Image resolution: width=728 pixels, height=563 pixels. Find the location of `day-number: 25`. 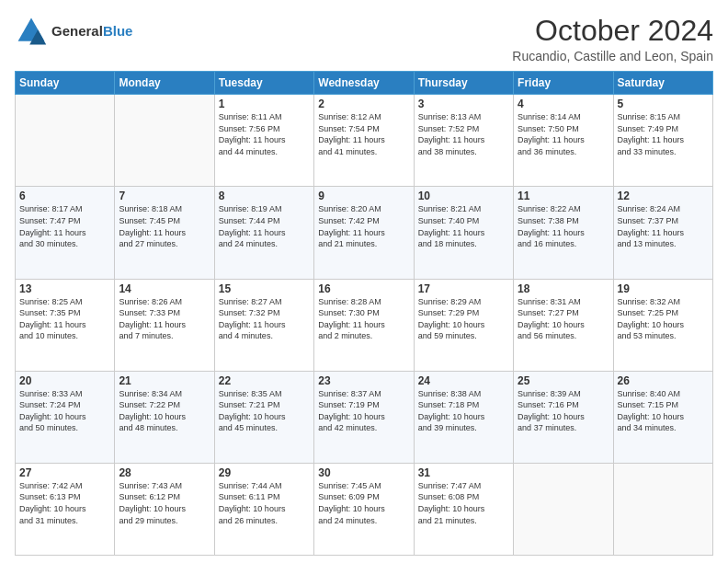

day-number: 25 is located at coordinates (563, 381).